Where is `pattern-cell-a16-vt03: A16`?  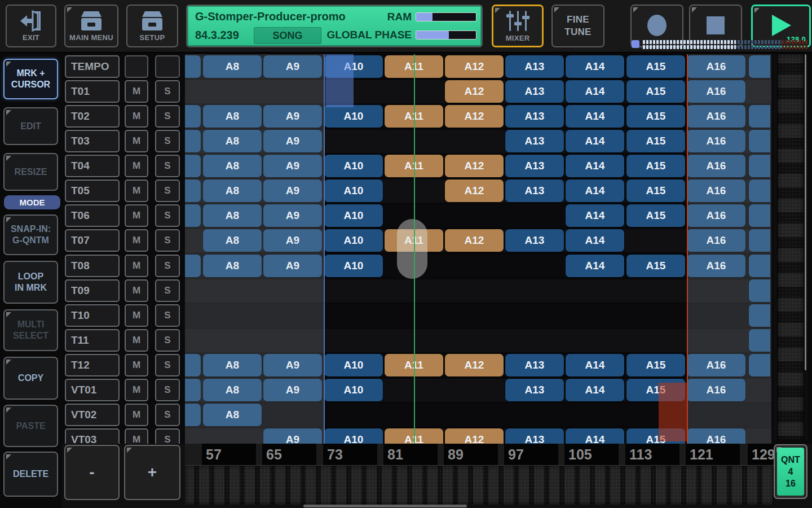 pattern-cell-a16-vt03: A16 is located at coordinates (716, 436).